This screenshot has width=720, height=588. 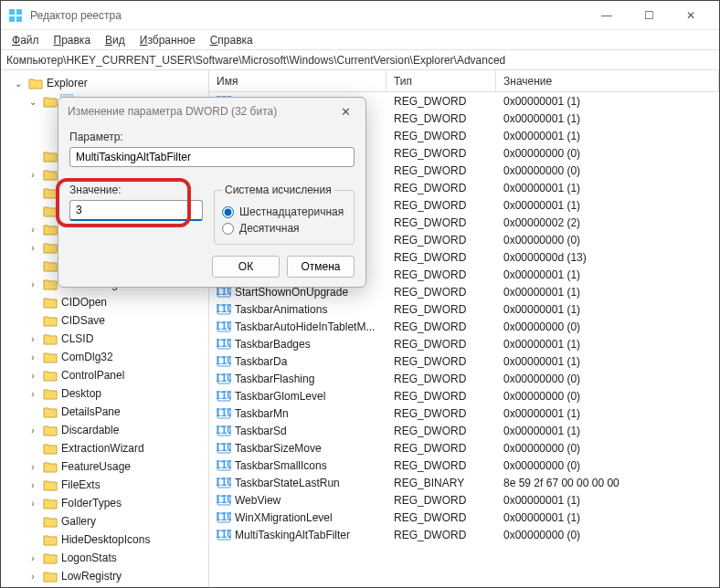 I want to click on col-type: Тип, so click(x=441, y=80).